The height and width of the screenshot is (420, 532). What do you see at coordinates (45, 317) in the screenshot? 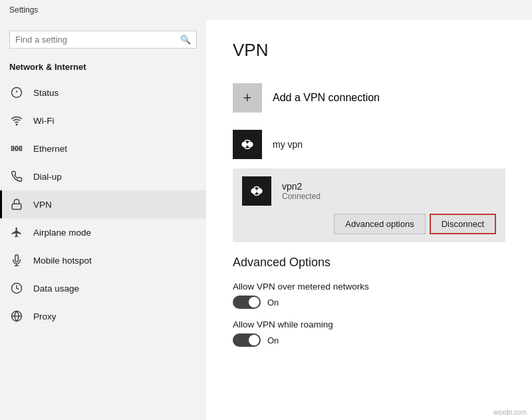
I see `sidebar-item-label-proxy: Proxy` at bounding box center [45, 317].